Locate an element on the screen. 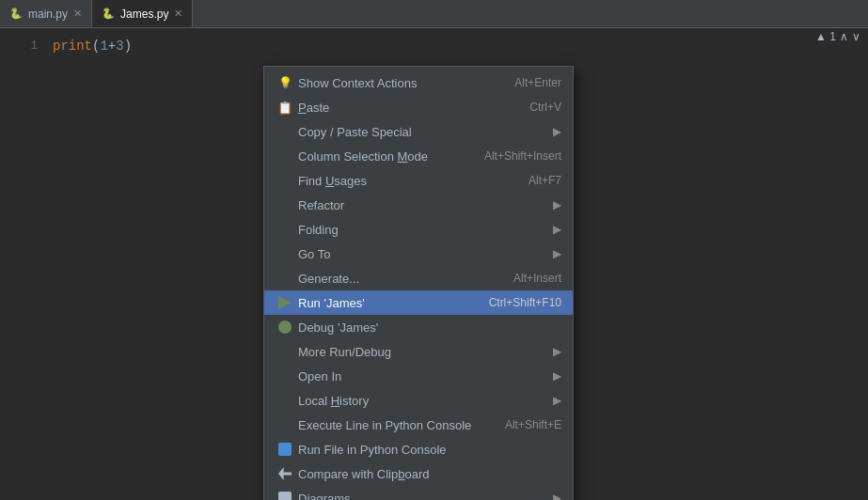 The image size is (868, 500). menu-item-more-run-debug: More Run/Debug ▶ is located at coordinates (418, 352).